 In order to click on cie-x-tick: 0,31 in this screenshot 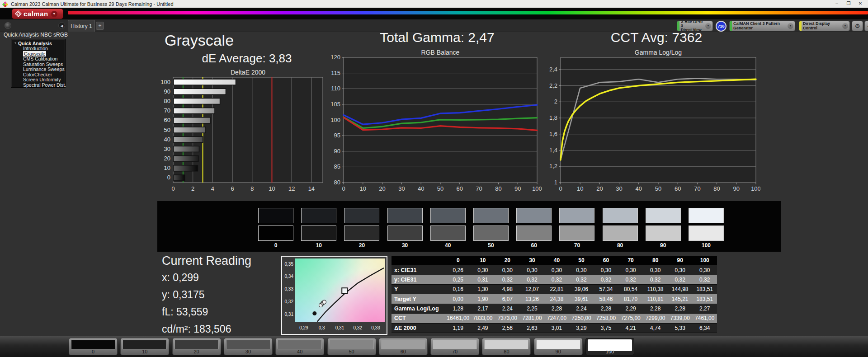, I will do `click(340, 328)`.